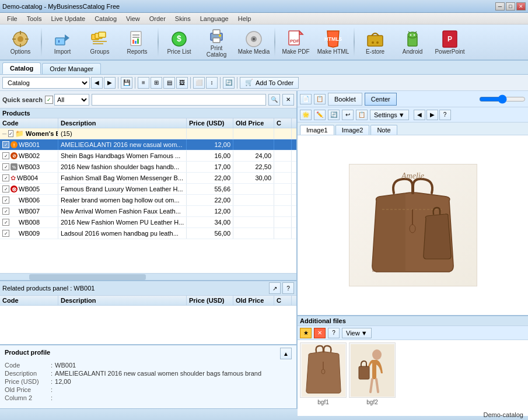 The height and width of the screenshot is (420, 528). I want to click on rel-col-desc: Description, so click(123, 300).